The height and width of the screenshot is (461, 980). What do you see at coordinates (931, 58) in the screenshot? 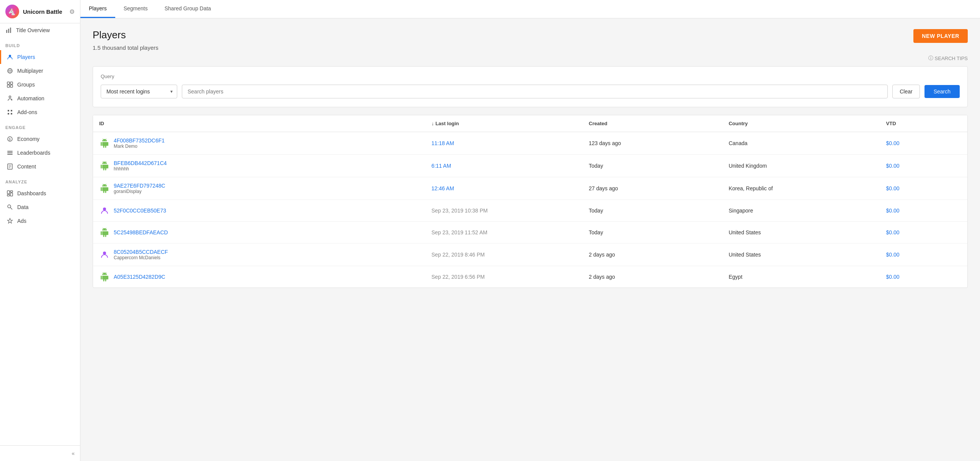
I see `info-icon: ⓘ` at bounding box center [931, 58].